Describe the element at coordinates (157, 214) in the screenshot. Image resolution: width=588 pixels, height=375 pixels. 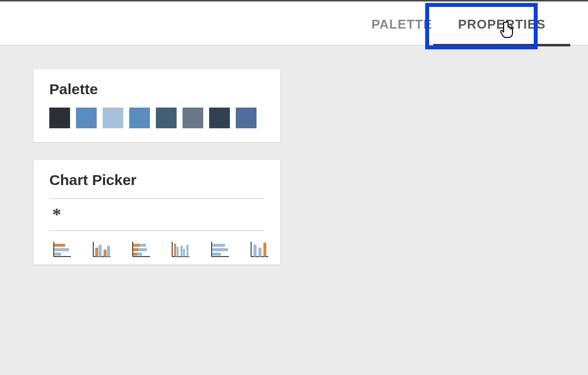
I see `chart-picker-section-all: *` at that location.